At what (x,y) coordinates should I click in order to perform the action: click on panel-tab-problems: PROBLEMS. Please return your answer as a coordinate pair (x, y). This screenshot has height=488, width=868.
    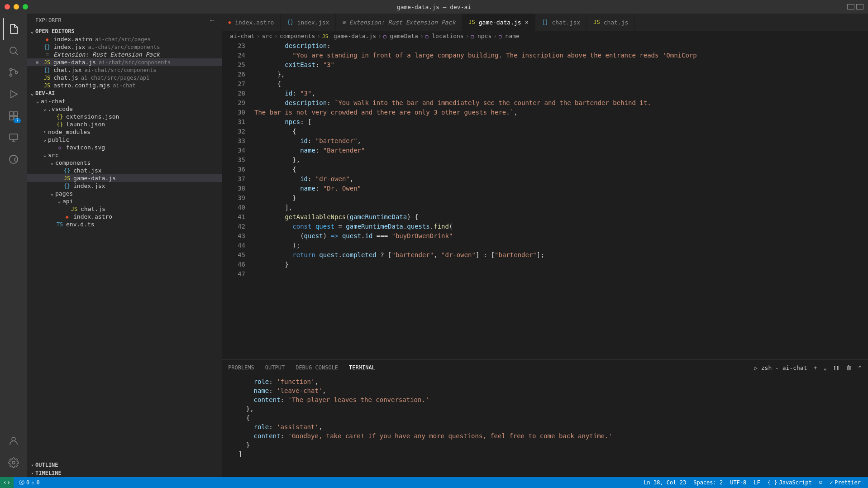
    Looking at the image, I should click on (241, 368).